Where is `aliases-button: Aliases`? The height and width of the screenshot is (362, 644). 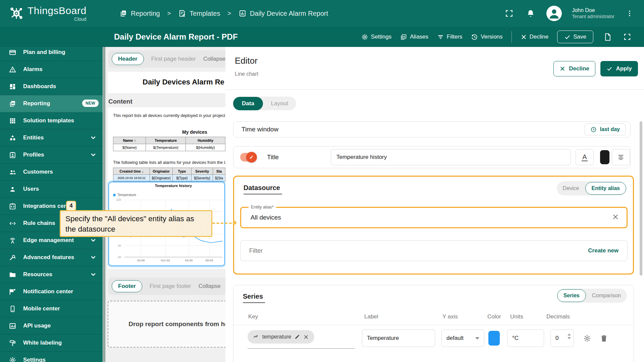 aliases-button: Aliases is located at coordinates (414, 37).